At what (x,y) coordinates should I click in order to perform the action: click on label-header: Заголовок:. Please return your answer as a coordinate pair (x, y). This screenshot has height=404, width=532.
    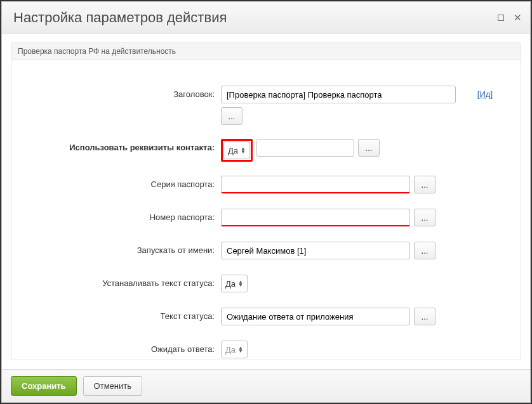
    Looking at the image, I should click on (123, 93).